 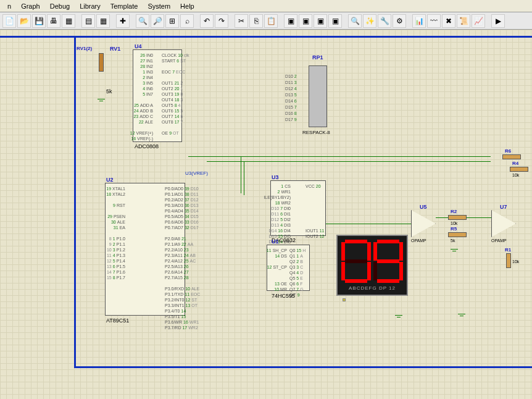 What do you see at coordinates (90, 6) in the screenshot?
I see `menu-library: Library` at bounding box center [90, 6].